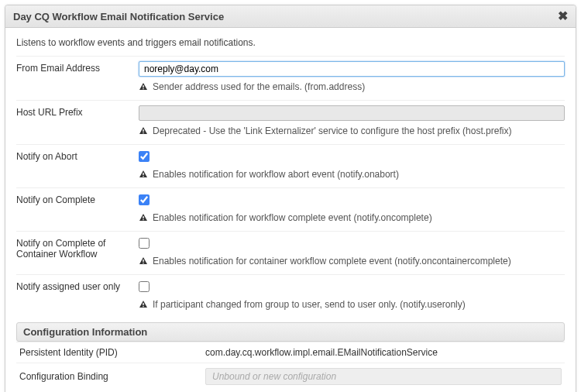 This screenshot has height=392, width=581. I want to click on dialog-description: Listens to workflow events and triggers …, so click(290, 43).